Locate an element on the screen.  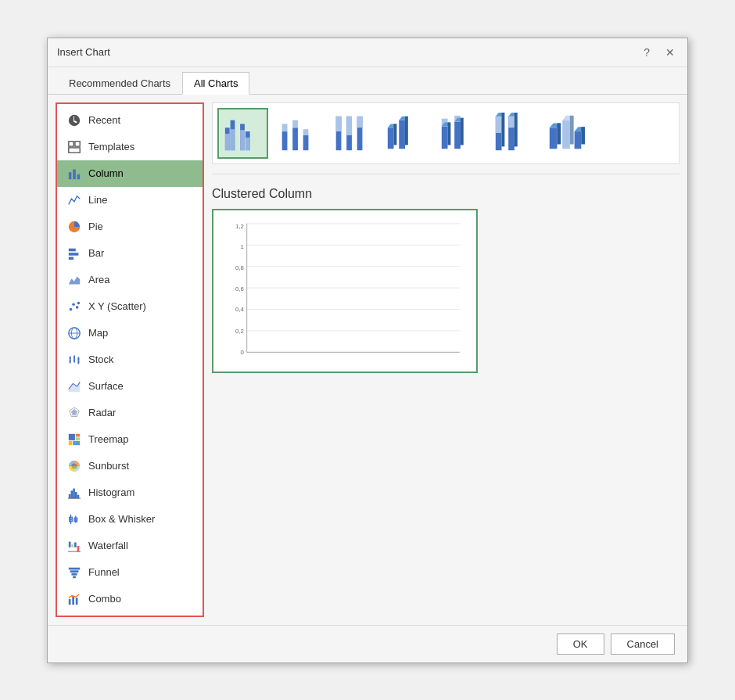
sidebar-item-treemap: Treemap is located at coordinates (130, 440).